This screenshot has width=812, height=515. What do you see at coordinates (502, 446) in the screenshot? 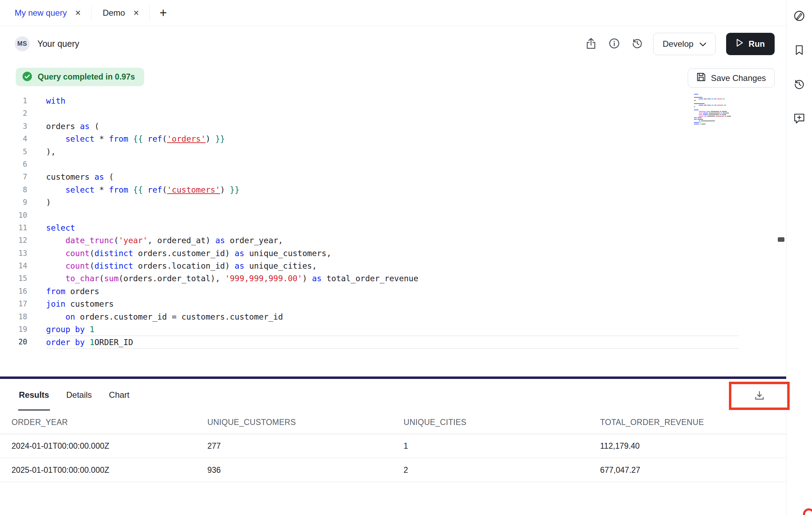
I see `table-cell: 1` at bounding box center [502, 446].